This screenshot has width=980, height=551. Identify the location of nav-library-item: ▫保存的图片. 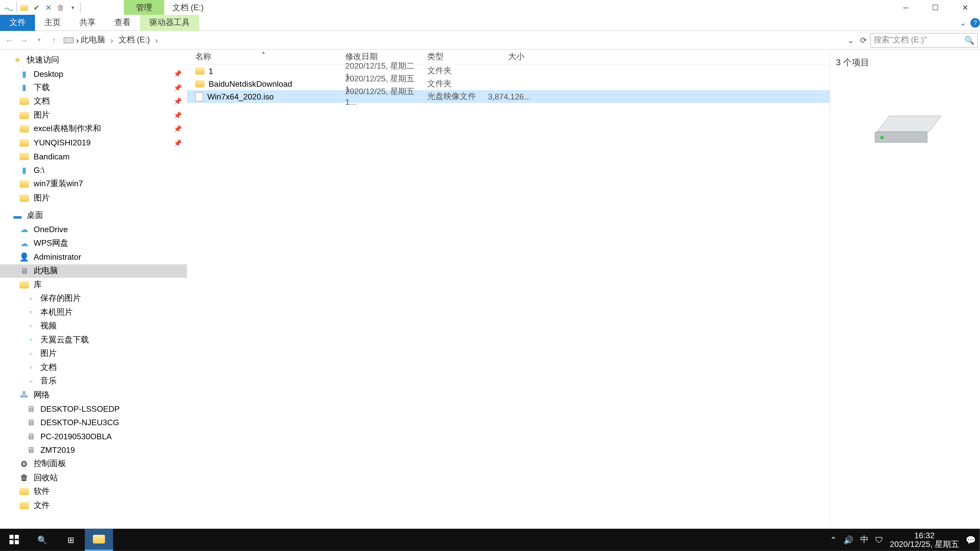
(94, 299).